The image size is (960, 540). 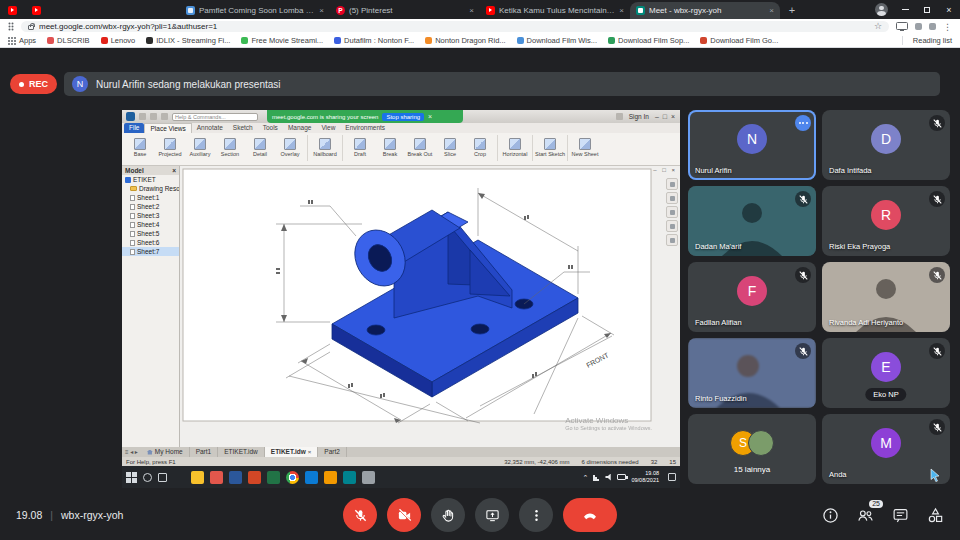 What do you see at coordinates (886, 373) in the screenshot?
I see `tile-eko-np: E Eko NP` at bounding box center [886, 373].